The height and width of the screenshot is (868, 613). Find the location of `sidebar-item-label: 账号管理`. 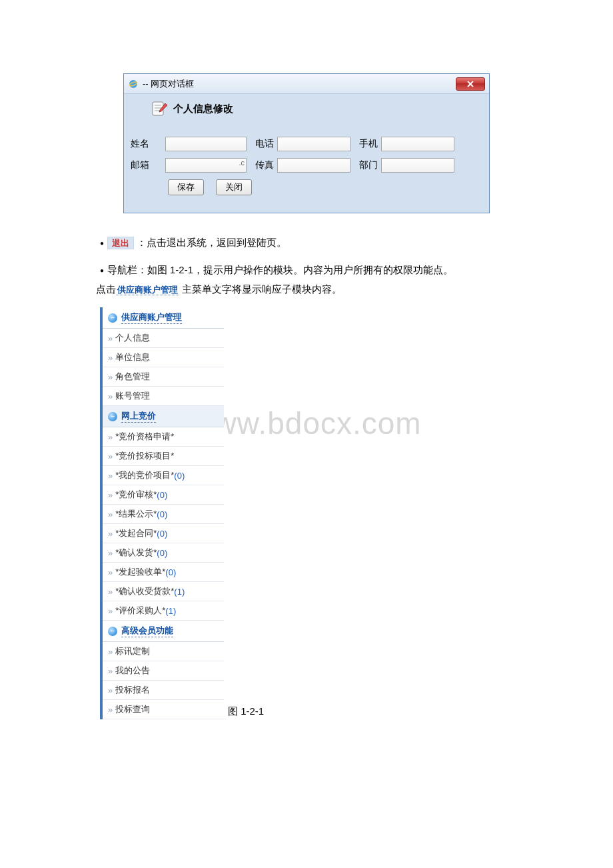

sidebar-item-label: 账号管理 is located at coordinates (133, 396).